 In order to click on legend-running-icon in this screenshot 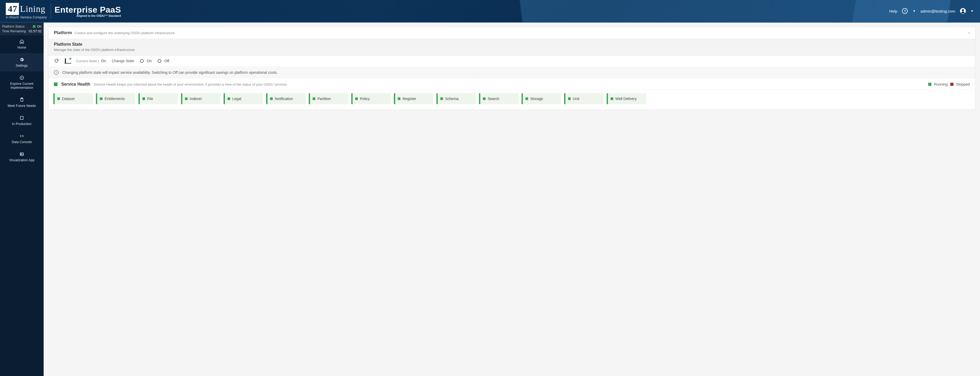, I will do `click(930, 84)`.